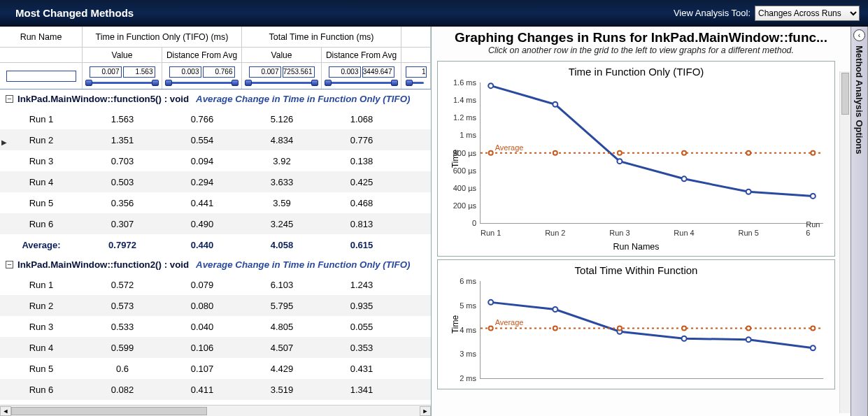 This screenshot has height=416, width=868. What do you see at coordinates (845, 94) in the screenshot?
I see `vscroll-thumb` at bounding box center [845, 94].